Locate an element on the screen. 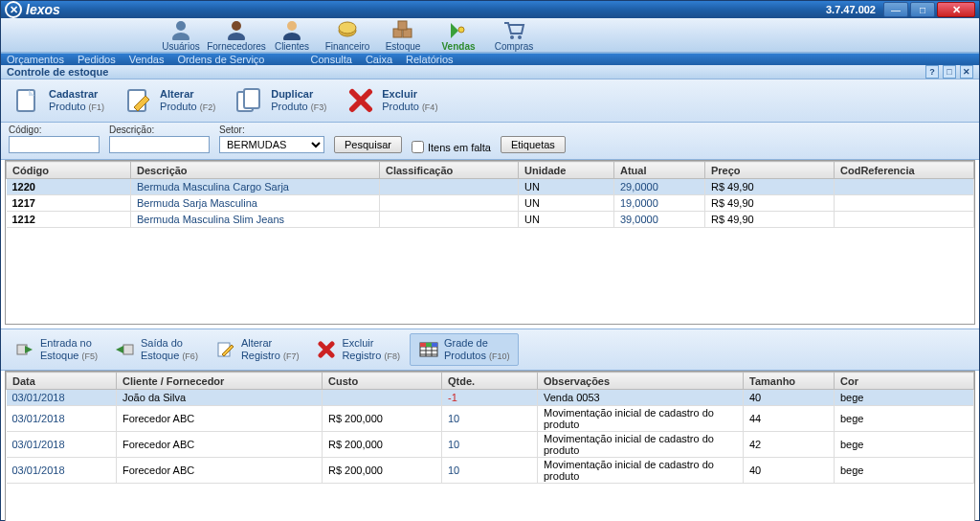 This screenshot has width=980, height=521. finance-icon is located at coordinates (347, 30).